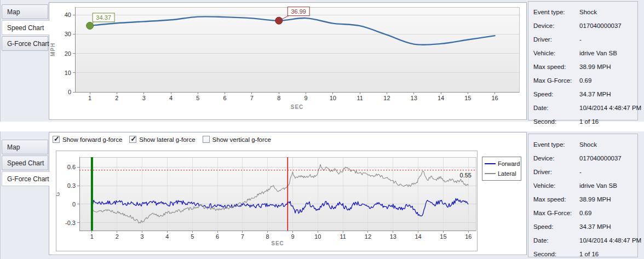 The height and width of the screenshot is (259, 644). Describe the element at coordinates (502, 164) in the screenshot. I see `legend-entry-forward: Forward` at that location.